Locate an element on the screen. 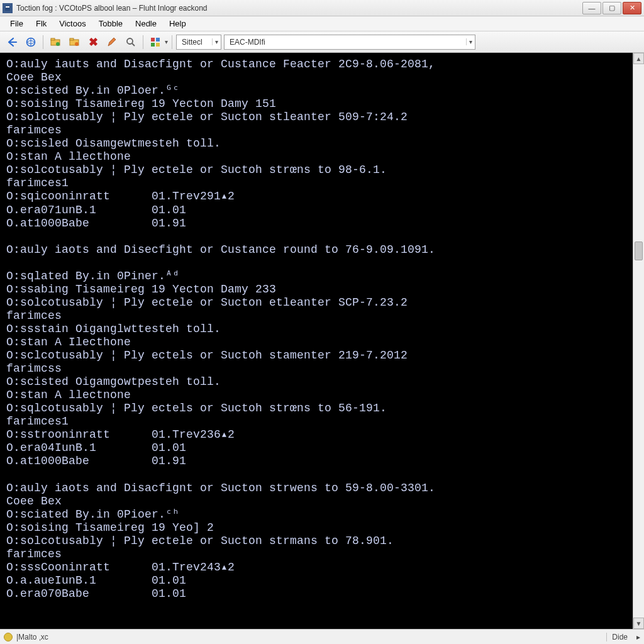 This screenshot has width=644, height=644. minimize-button: — is located at coordinates (592, 8).